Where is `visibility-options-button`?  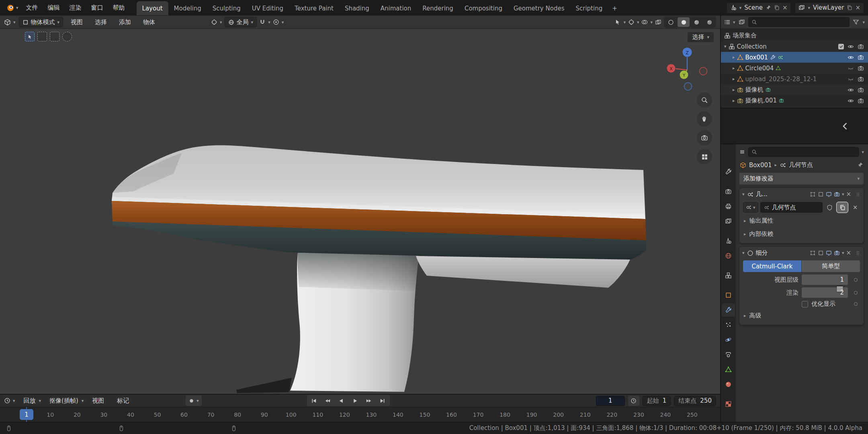 visibility-options-button is located at coordinates (620, 22).